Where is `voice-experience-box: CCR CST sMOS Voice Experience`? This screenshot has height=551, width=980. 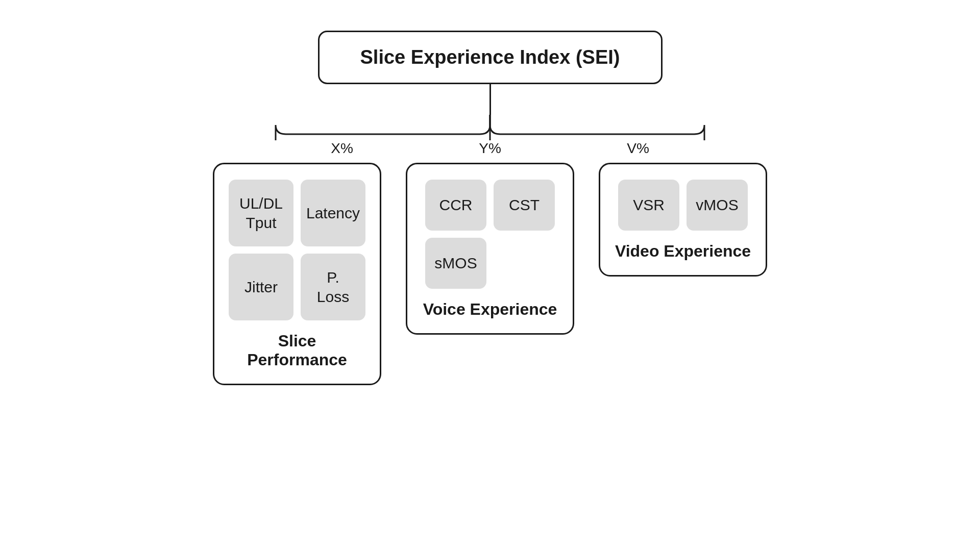 voice-experience-box: CCR CST sMOS Voice Experience is located at coordinates (490, 249).